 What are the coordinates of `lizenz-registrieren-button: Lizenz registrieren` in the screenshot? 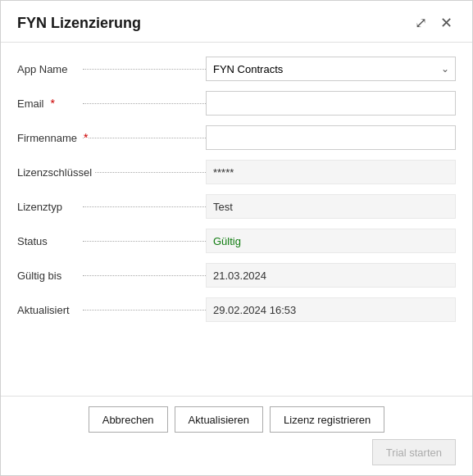 It's located at (327, 419).